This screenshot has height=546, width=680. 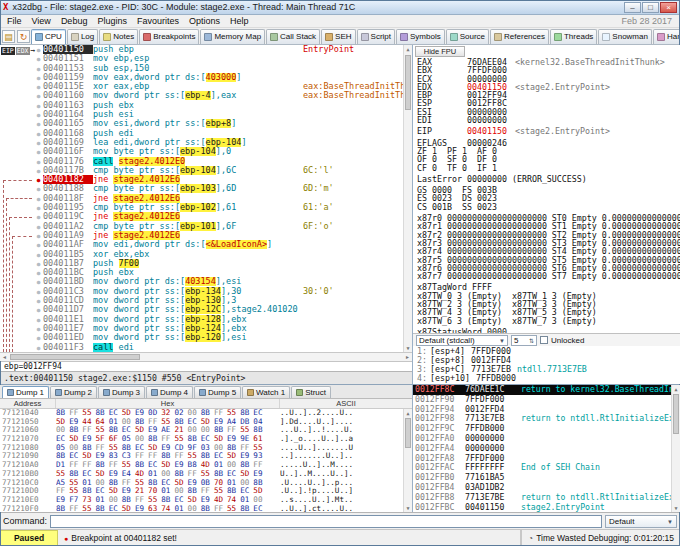 I want to click on dump-row: 77121070EC5DE95F6F05008BFF558BEC5DE99E61…, so click(x=206, y=440).